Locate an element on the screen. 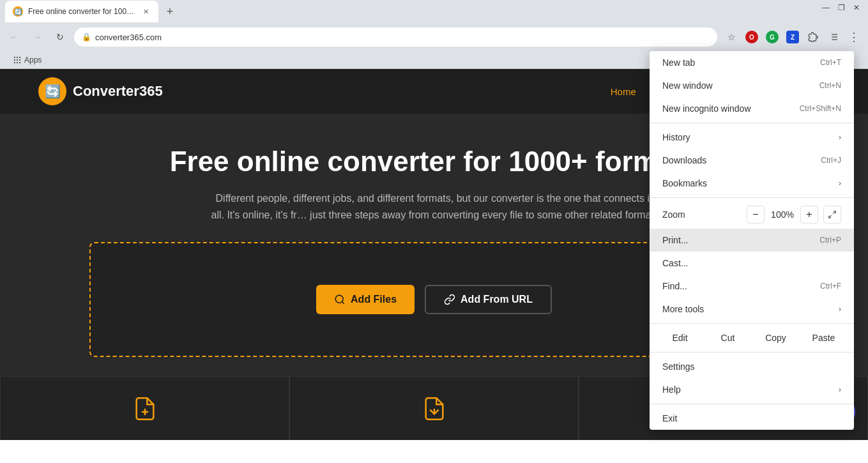  upload-buttons: Add Files Add From URL is located at coordinates (434, 300).